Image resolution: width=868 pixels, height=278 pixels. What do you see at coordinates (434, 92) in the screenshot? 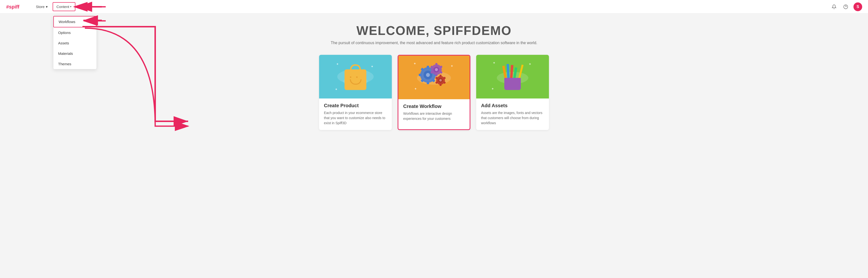
I see `card-create-workflow: ✦ ✦ ✦ Create Workflow Workflows are inte…` at bounding box center [434, 92].